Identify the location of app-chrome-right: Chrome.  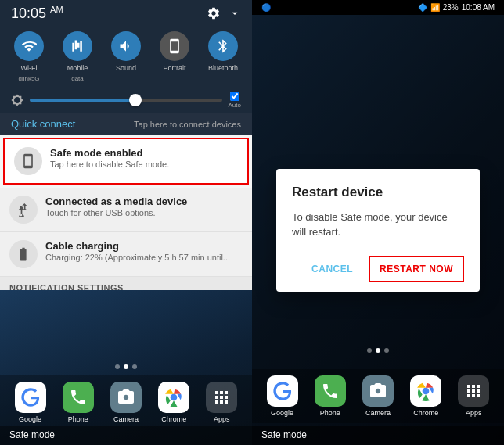
(426, 396).